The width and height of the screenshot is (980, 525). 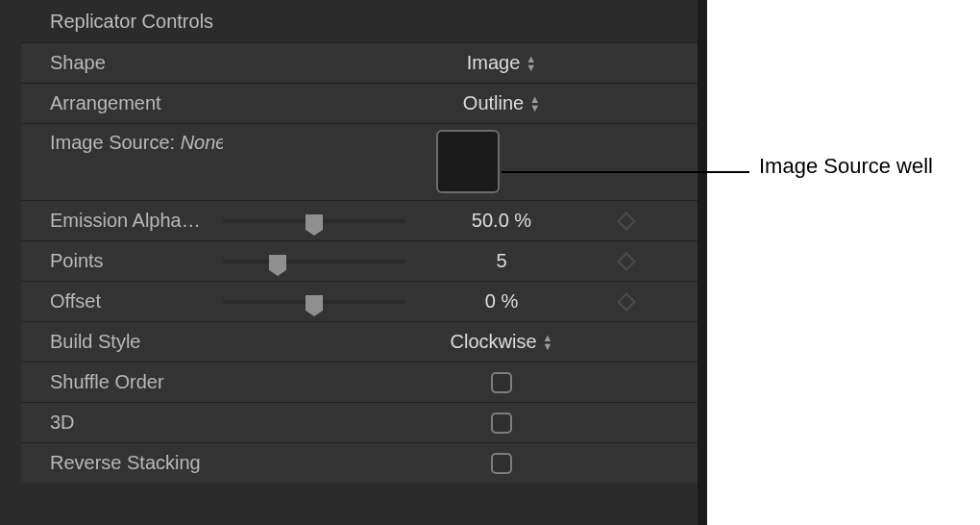 What do you see at coordinates (359, 341) in the screenshot?
I see `row-build-style: Build Style Clockwise ▲▼` at bounding box center [359, 341].